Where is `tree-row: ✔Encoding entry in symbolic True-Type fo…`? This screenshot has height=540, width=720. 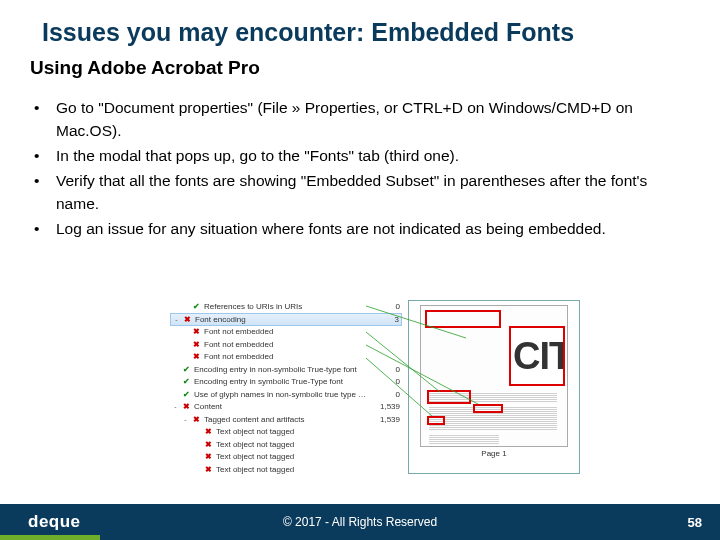
tree-row: ✔Encoding entry in symbolic True-Type fo… is located at coordinates (286, 382).